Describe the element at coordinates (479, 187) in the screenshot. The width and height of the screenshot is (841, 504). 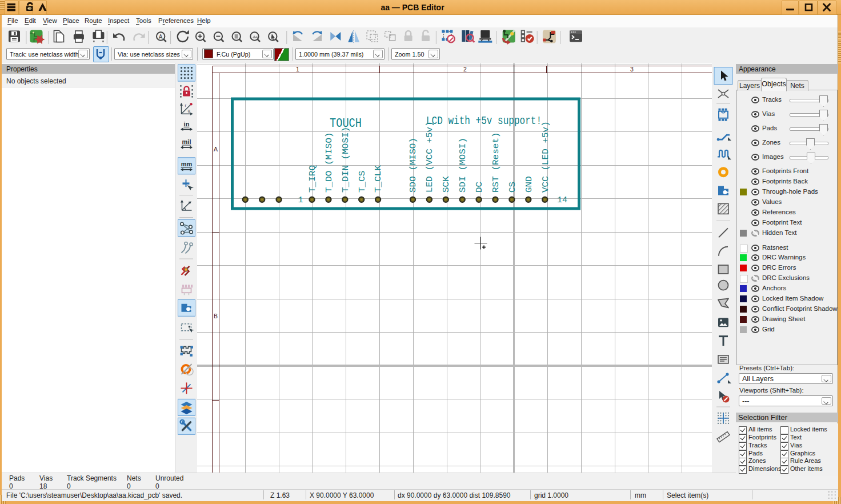
I see `svg-text: DC` at that location.